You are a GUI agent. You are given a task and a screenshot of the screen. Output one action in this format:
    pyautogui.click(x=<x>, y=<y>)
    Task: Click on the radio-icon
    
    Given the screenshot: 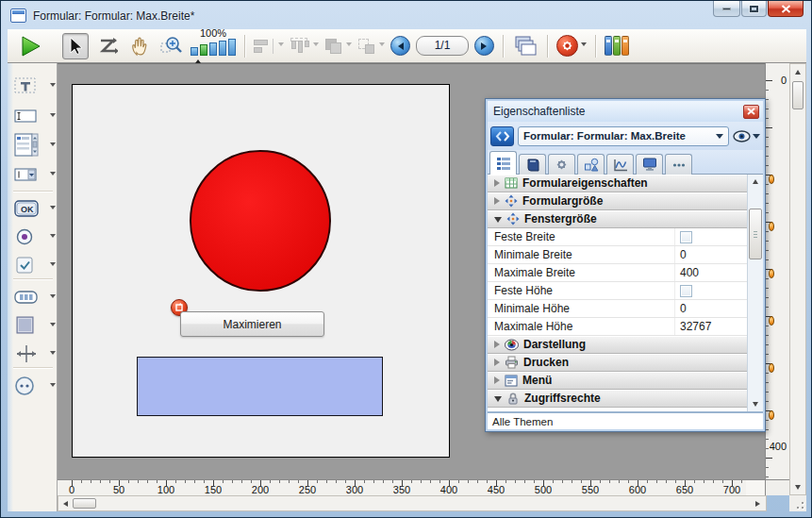 What is the action you would take?
    pyautogui.click(x=25, y=237)
    